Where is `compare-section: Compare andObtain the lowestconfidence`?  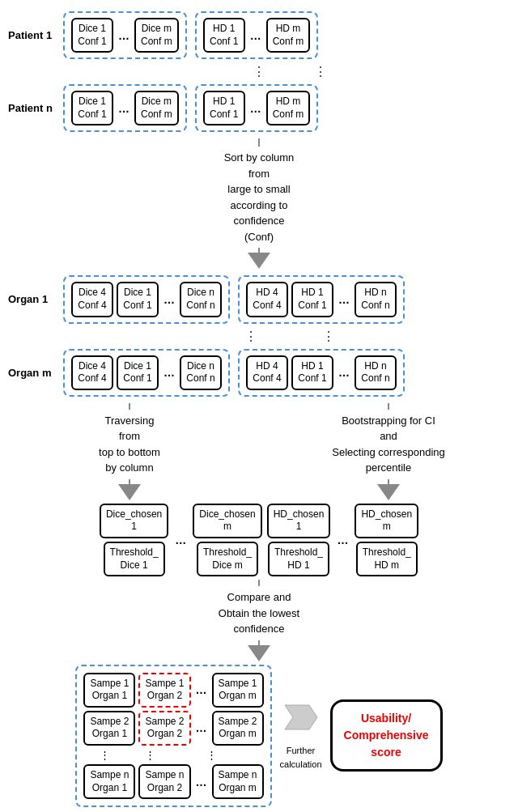 compare-section: Compare andObtain the lowestconfidence is located at coordinates (259, 620).